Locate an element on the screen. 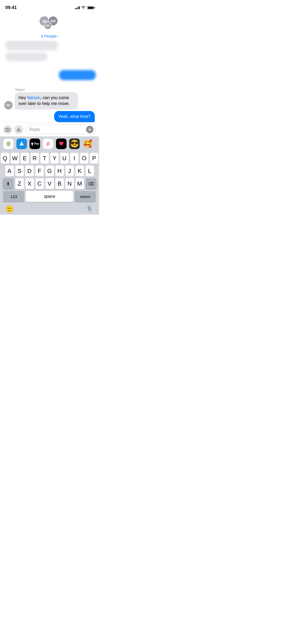  keyboard-function-row: 🙂 🎙️ is located at coordinates (50, 209).